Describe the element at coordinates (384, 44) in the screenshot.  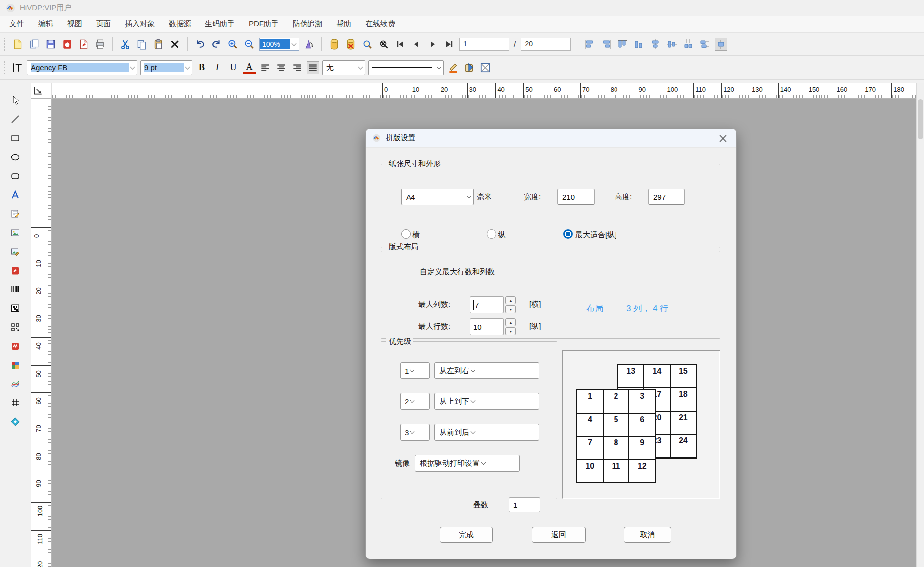
I see `data-preview-off-icon` at that location.